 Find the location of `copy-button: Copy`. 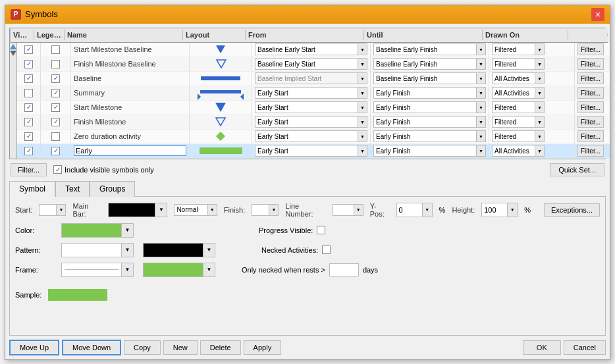

copy-button: Copy is located at coordinates (142, 348).